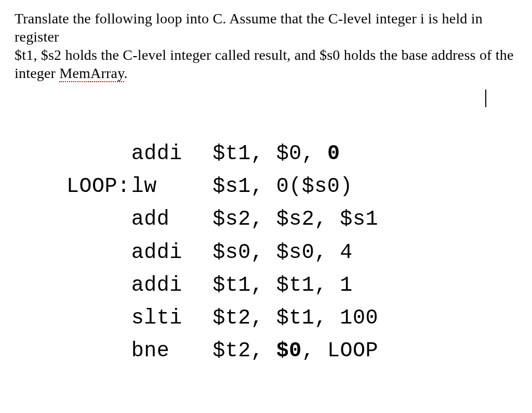 The height and width of the screenshot is (413, 532). What do you see at coordinates (264, 55) in the screenshot?
I see `question-line-2: $t1, $s2 holds the C-level integer calle…` at bounding box center [264, 55].